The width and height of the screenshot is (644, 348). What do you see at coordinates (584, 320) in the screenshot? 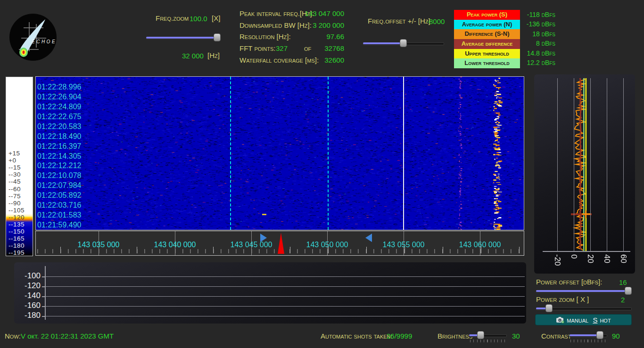
I see `manual-shot-button: manual Shot` at bounding box center [584, 320].